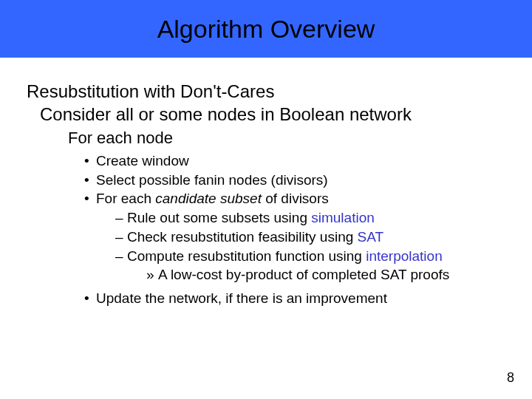  I want to click on subheading-2: For each node, so click(300, 138).